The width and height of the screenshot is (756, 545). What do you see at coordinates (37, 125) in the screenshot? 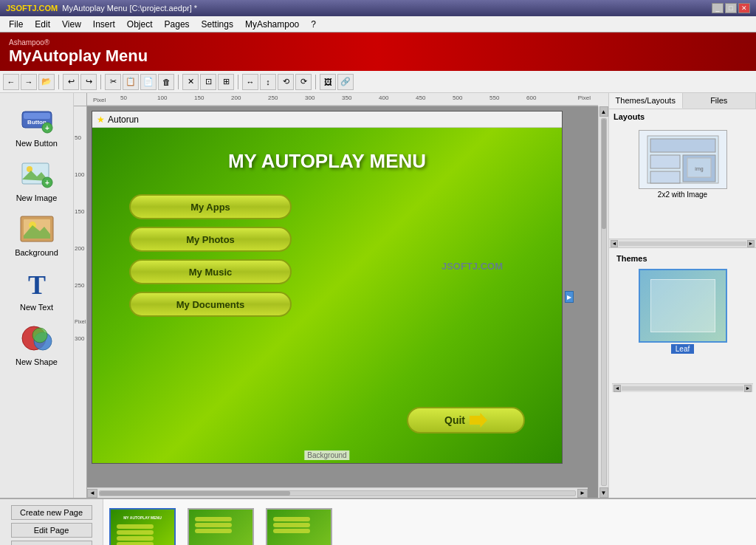
I see `tool-new-button: Button + New Button` at bounding box center [37, 125].